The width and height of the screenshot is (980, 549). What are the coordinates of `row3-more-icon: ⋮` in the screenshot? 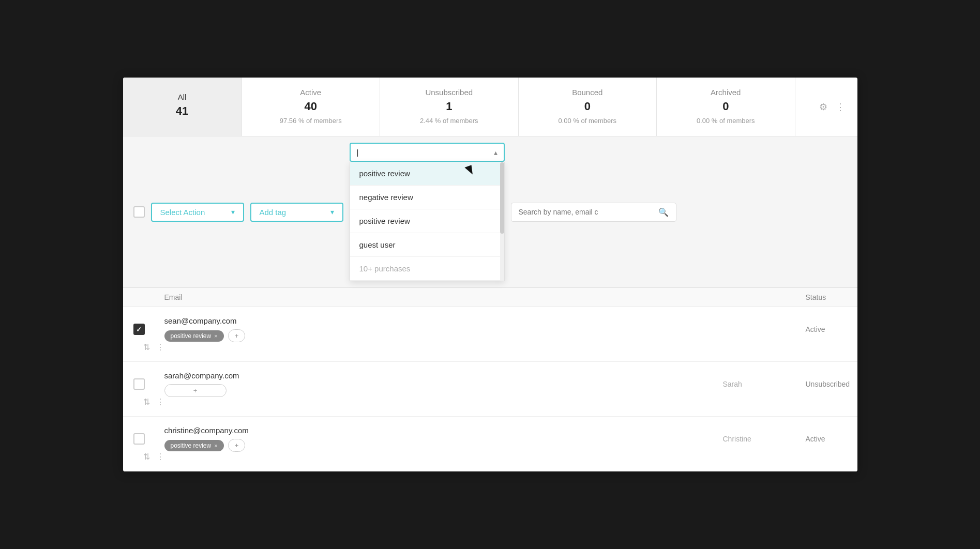 It's located at (160, 457).